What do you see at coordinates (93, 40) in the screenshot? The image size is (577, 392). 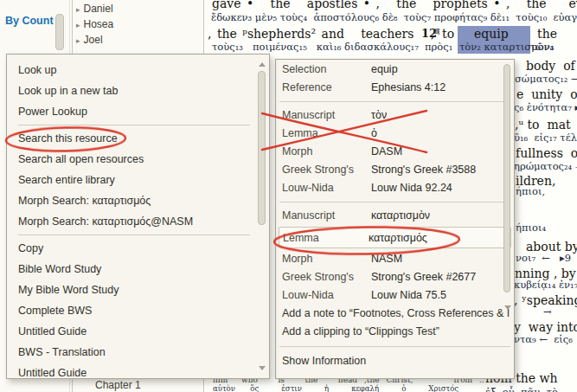 I see `tree-item-label: Joel` at bounding box center [93, 40].